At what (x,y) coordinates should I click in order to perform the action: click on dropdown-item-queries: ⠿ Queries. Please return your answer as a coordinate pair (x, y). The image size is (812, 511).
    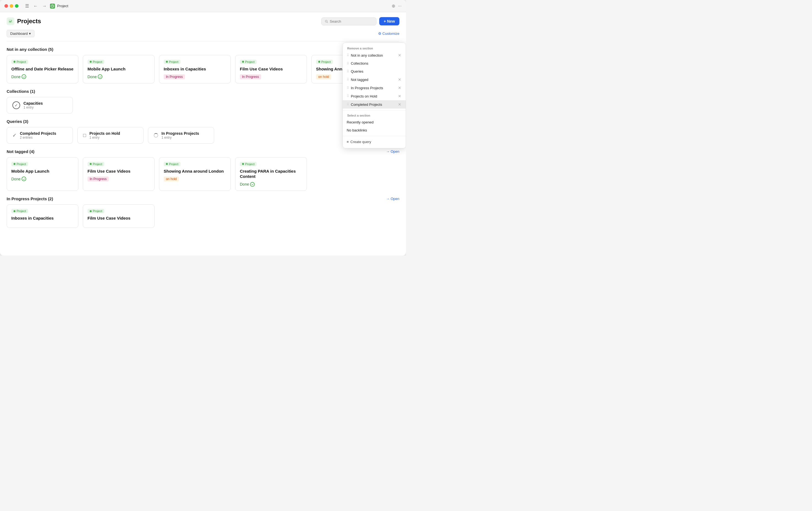
    Looking at the image, I should click on (374, 72).